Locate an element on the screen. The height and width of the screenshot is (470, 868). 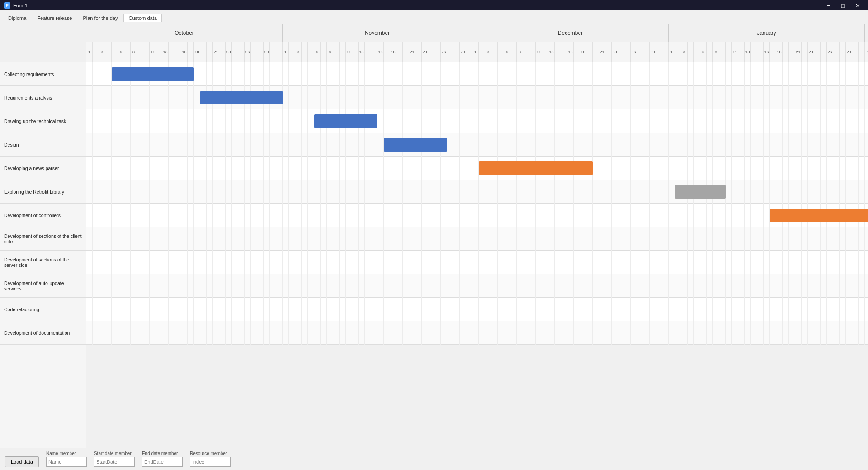
bottom-bar: Load data Name member Start date member … is located at coordinates (434, 459).